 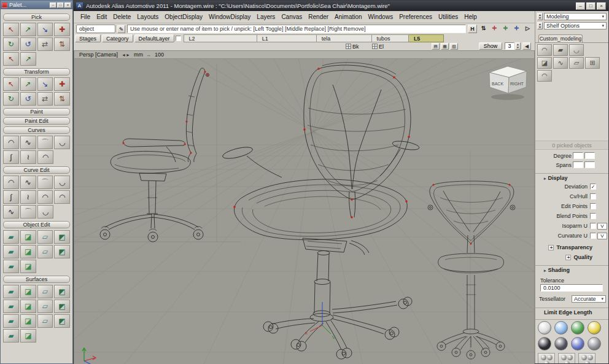 What do you see at coordinates (352, 47) in the screenshot?
I see `background-toggle: Bk` at bounding box center [352, 47].